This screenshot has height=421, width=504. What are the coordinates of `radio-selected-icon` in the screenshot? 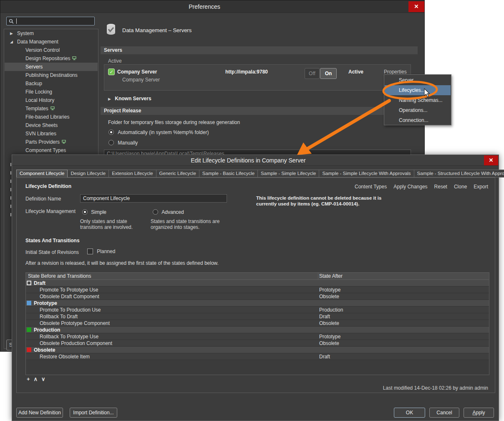 It's located at (85, 212).